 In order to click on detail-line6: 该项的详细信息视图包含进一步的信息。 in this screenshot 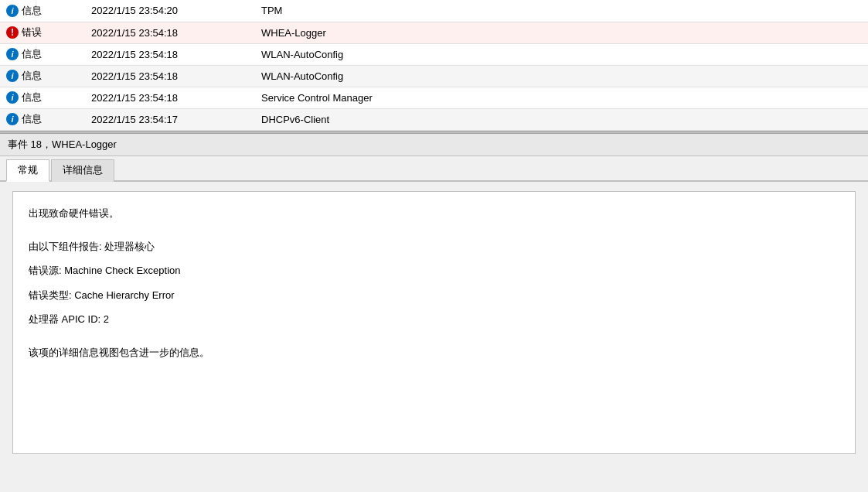, I will do `click(434, 353)`.